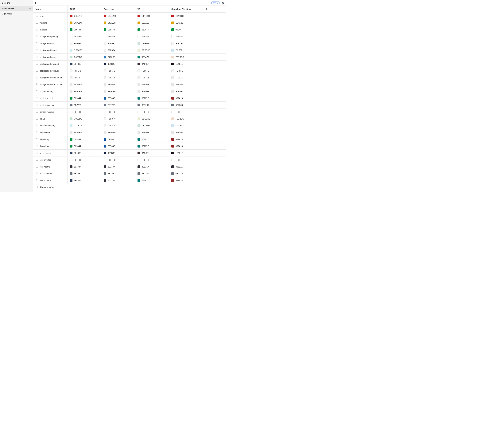 The image size is (504, 434). Describe the element at coordinates (51, 30) in the screenshot. I see `variable-name-cell: success` at that location.